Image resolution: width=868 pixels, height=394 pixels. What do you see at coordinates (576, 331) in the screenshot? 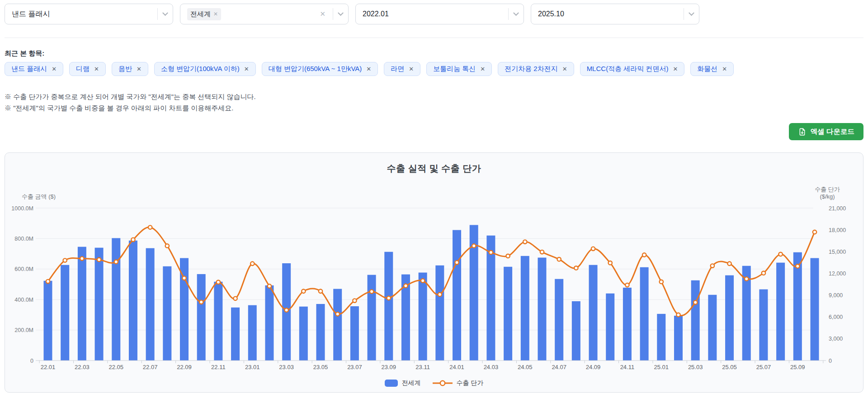
I see `bar-24.08` at bounding box center [576, 331].